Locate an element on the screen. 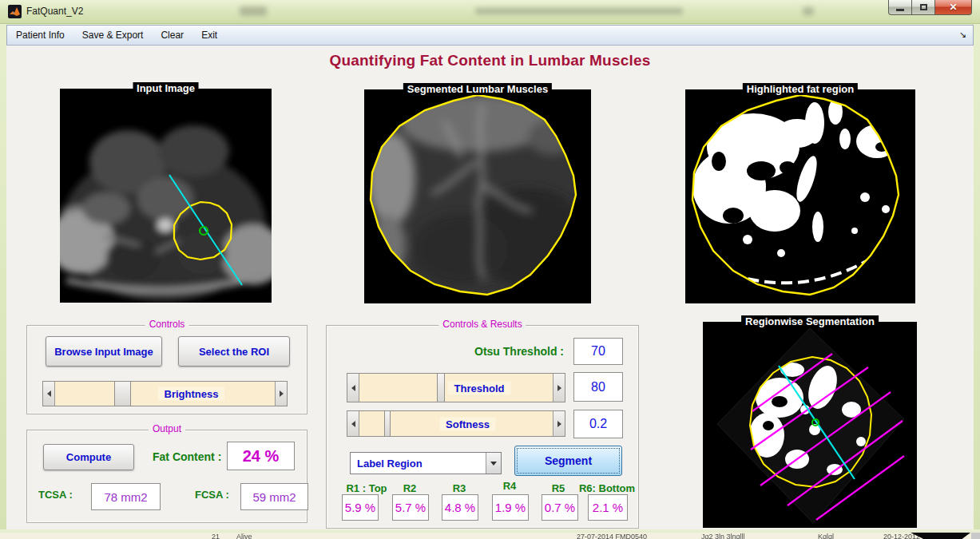 This screenshot has width=980, height=539. fat-binary-image is located at coordinates (800, 196).